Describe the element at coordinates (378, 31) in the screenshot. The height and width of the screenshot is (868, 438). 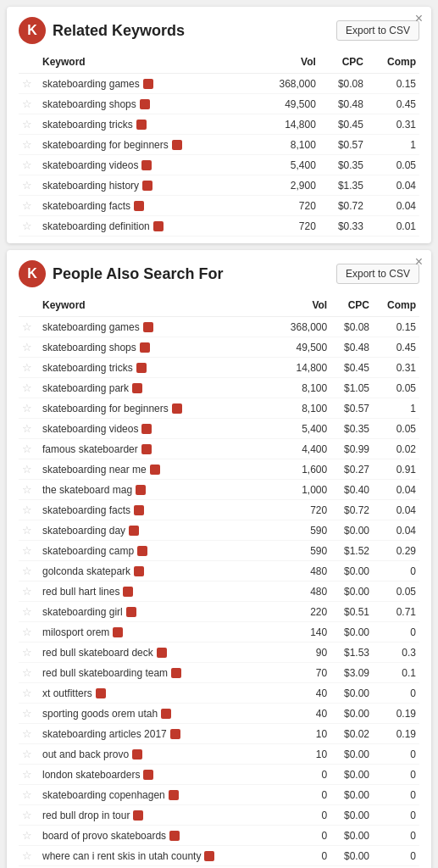
I see `export-csv-button-1: Export to CSV` at that location.